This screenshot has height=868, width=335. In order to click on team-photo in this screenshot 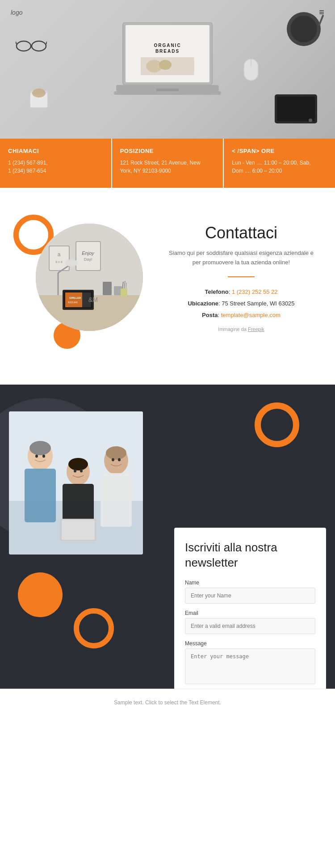, I will do `click(76, 483)`.